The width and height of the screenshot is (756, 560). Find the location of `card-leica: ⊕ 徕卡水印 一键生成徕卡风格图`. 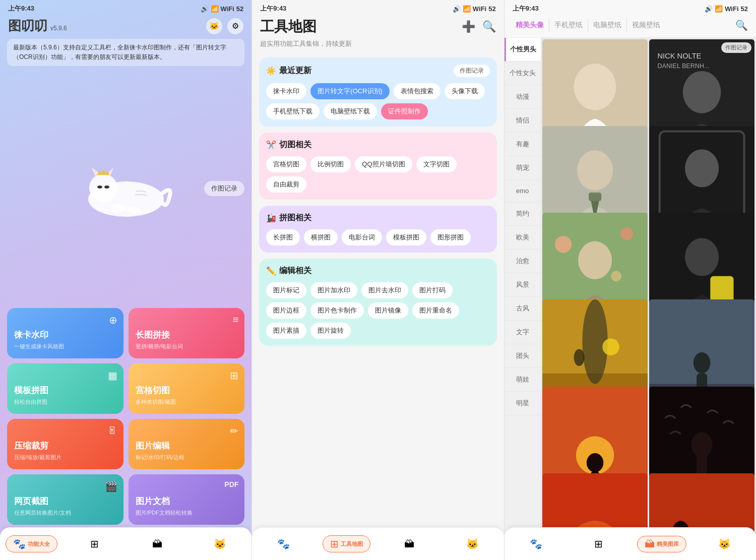

card-leica: ⊕ 徕卡水印 一键生成徕卡风格图 is located at coordinates (66, 333).